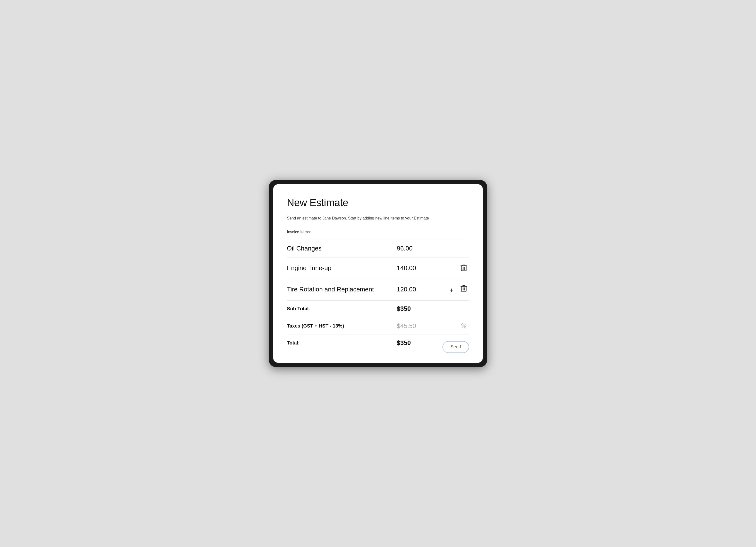 The image size is (756, 547). What do you see at coordinates (402, 326) in the screenshot?
I see `tax-value: $45.50` at bounding box center [402, 326].